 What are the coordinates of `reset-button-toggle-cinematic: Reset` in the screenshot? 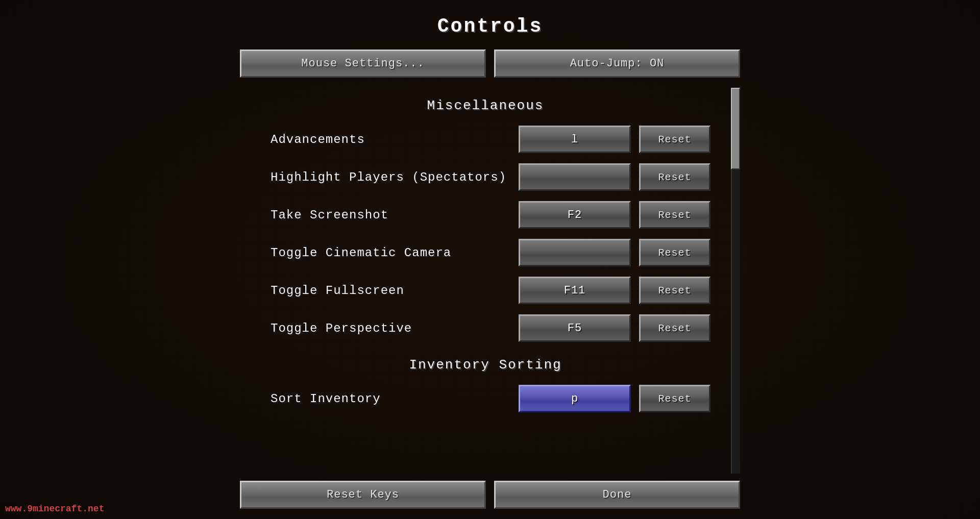 It's located at (675, 253).